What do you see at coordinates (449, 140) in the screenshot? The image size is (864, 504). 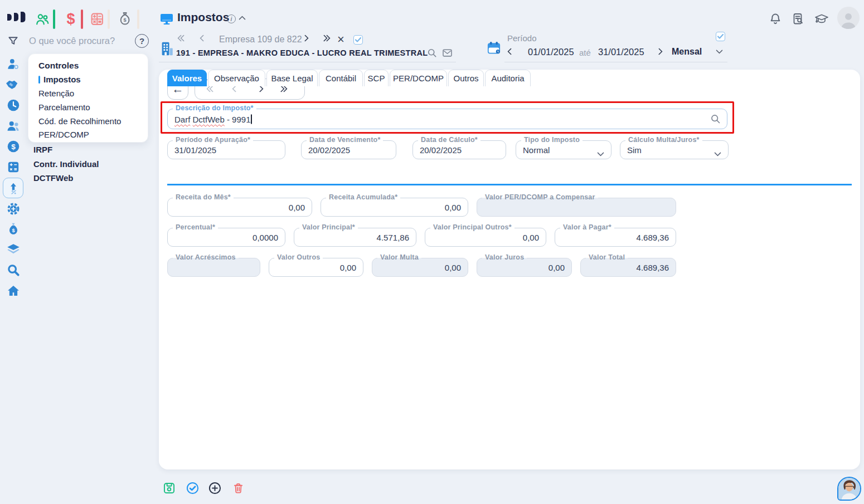 I see `field-label: Data de Cálculo*` at bounding box center [449, 140].